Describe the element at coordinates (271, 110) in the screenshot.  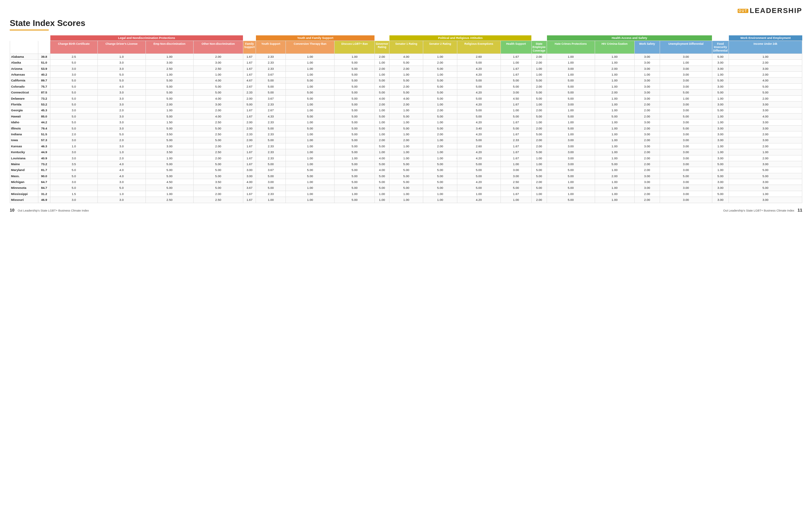
I see `cell-value: 2.67` at that location.